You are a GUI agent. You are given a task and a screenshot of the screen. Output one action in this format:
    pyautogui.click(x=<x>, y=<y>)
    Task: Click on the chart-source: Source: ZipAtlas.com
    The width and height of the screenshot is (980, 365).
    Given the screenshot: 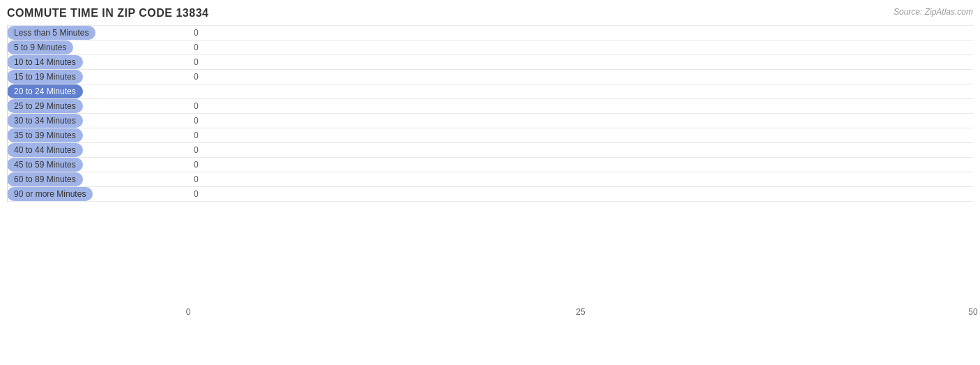 What is the action you would take?
    pyautogui.click(x=933, y=12)
    